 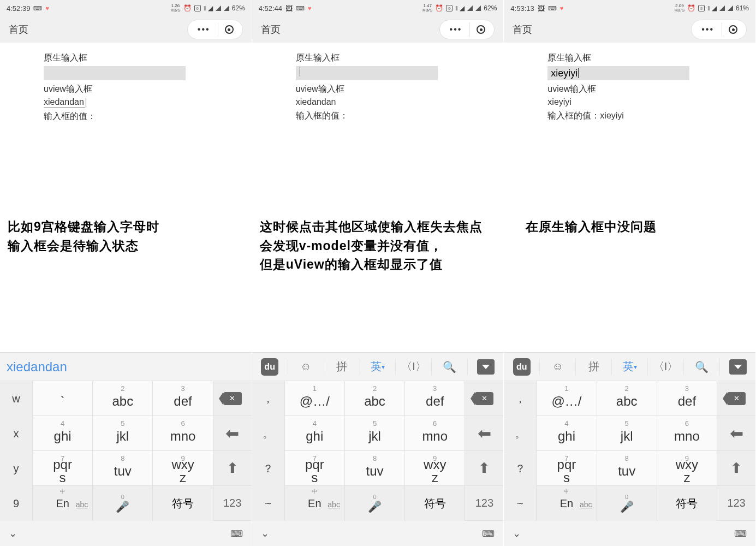 I want to click on nav-title: 首页, so click(x=271, y=29).